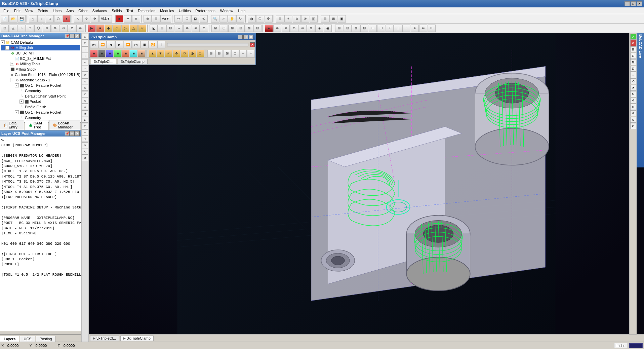 The width and height of the screenshot is (644, 349). I want to click on le-btn-3: ↑, so click(85, 49).